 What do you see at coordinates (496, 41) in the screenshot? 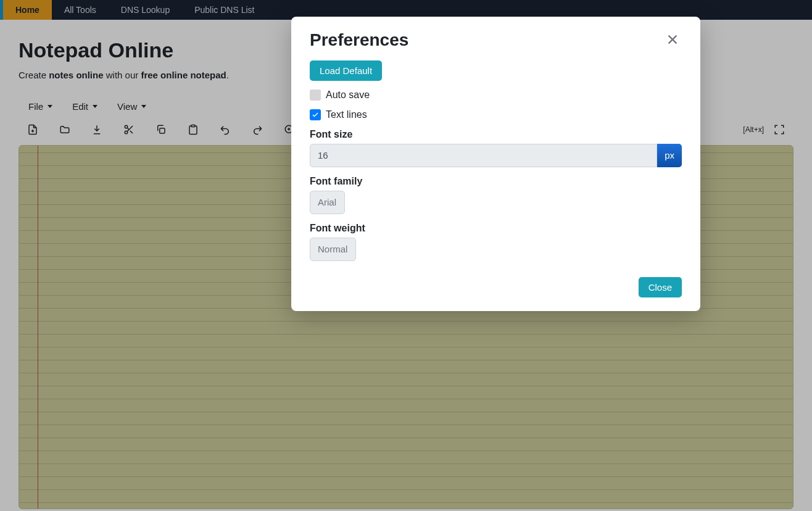
I see `modal-header: Preferences` at bounding box center [496, 41].